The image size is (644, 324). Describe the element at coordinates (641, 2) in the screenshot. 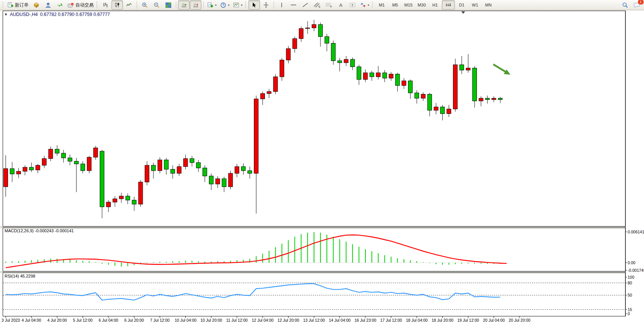

I see `notification-badge: 1` at that location.